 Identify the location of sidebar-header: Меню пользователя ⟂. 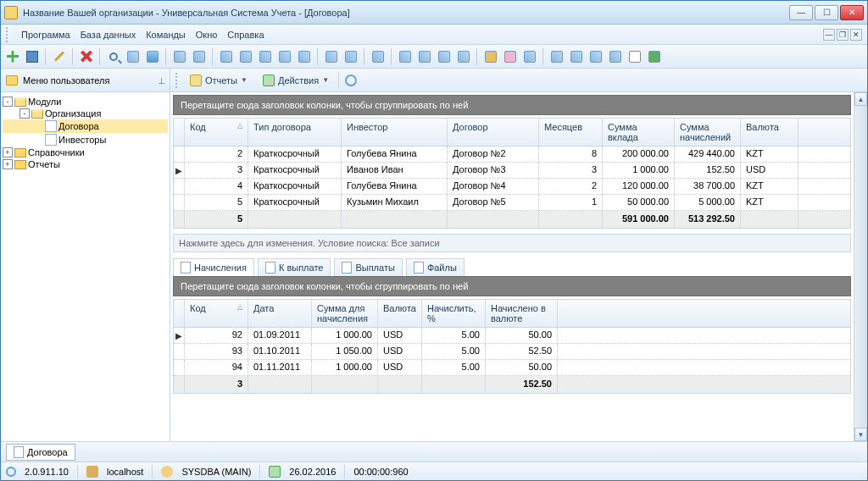
(86, 80).